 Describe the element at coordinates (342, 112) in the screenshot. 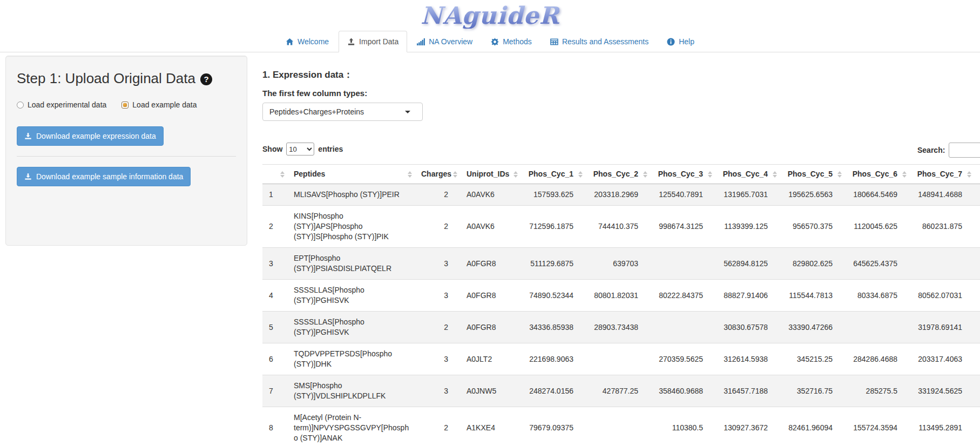

I see `column-types-select: Peptides+Charges+Proteins` at that location.